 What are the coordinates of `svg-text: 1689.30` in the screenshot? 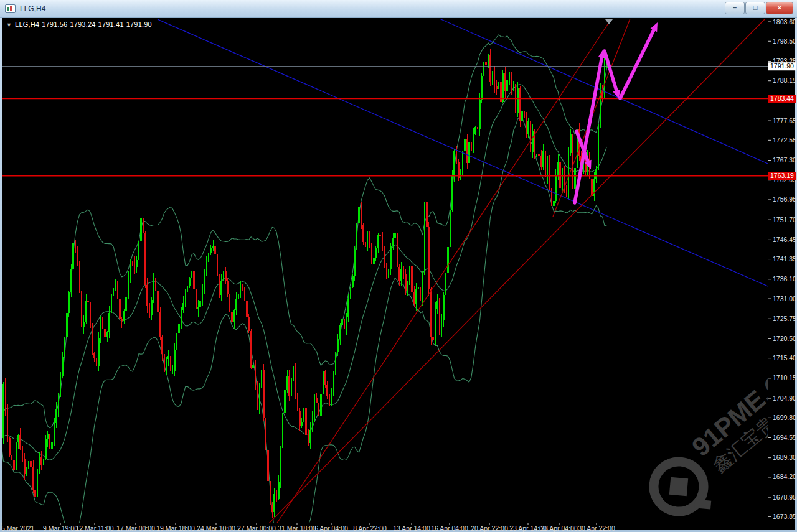 It's located at (785, 457).